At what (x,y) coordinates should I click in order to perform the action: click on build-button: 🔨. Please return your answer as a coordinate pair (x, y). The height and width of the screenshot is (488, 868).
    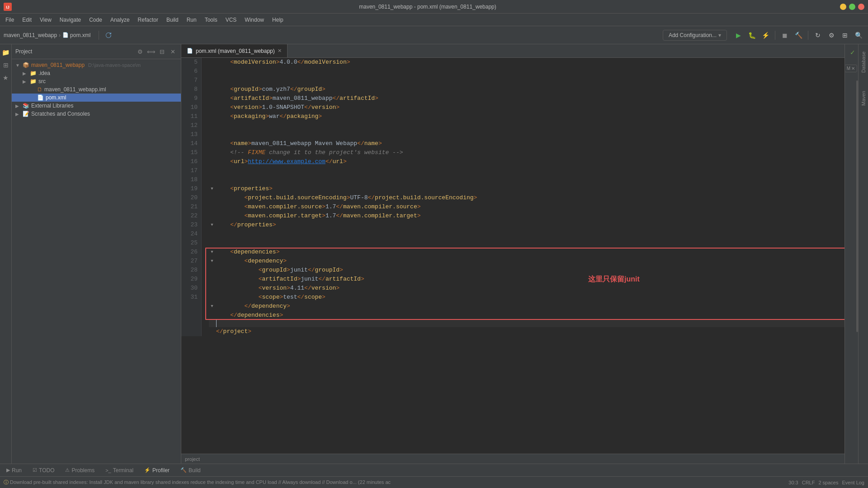
    Looking at the image, I should click on (798, 35).